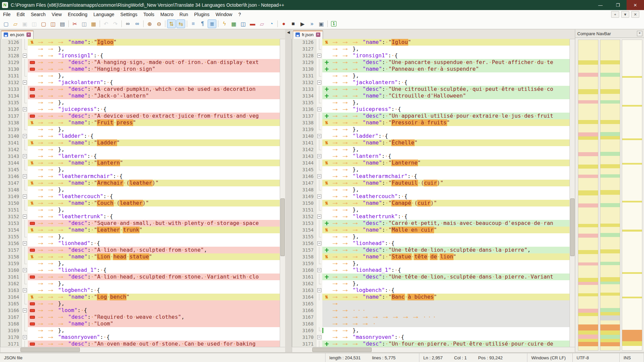  I want to click on menu-item-help: ?, so click(239, 14).